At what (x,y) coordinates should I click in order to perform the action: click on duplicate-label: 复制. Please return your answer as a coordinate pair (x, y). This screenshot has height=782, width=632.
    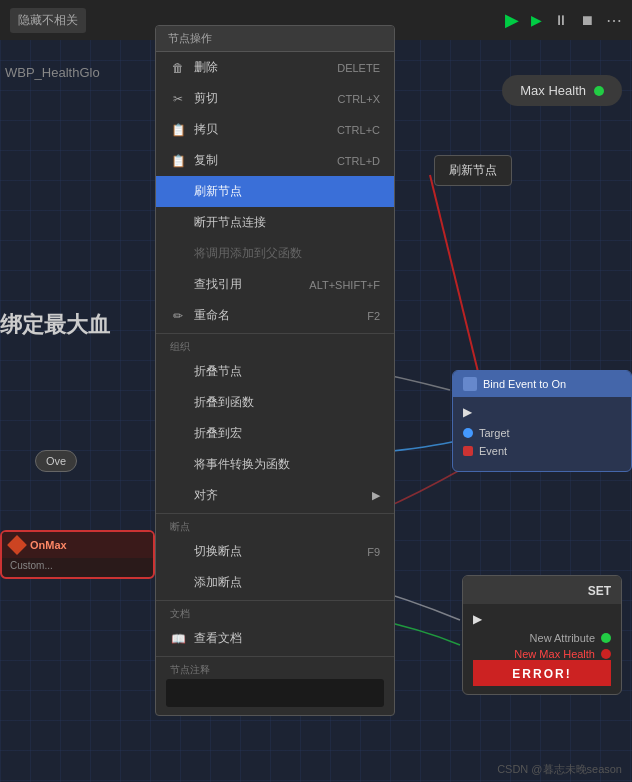
    Looking at the image, I should click on (206, 160).